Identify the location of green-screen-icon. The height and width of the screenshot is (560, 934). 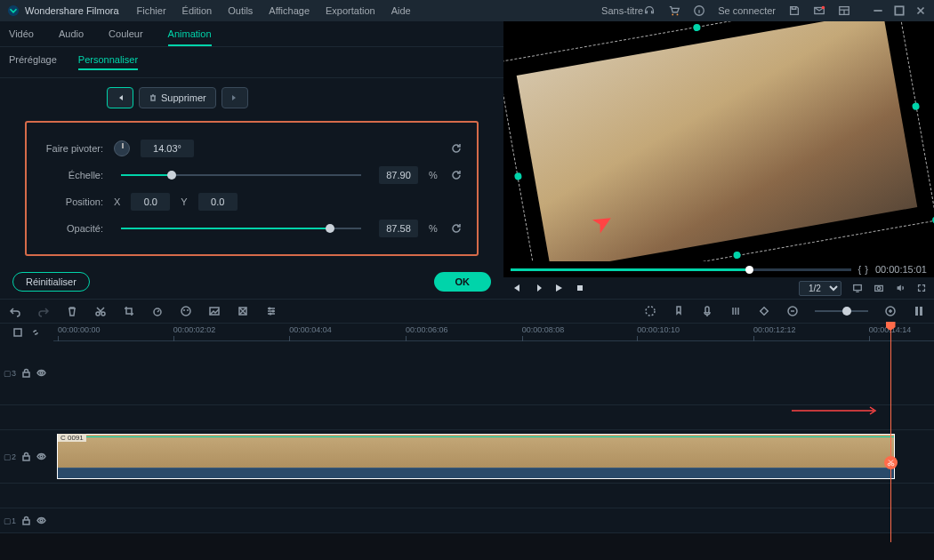
(214, 311).